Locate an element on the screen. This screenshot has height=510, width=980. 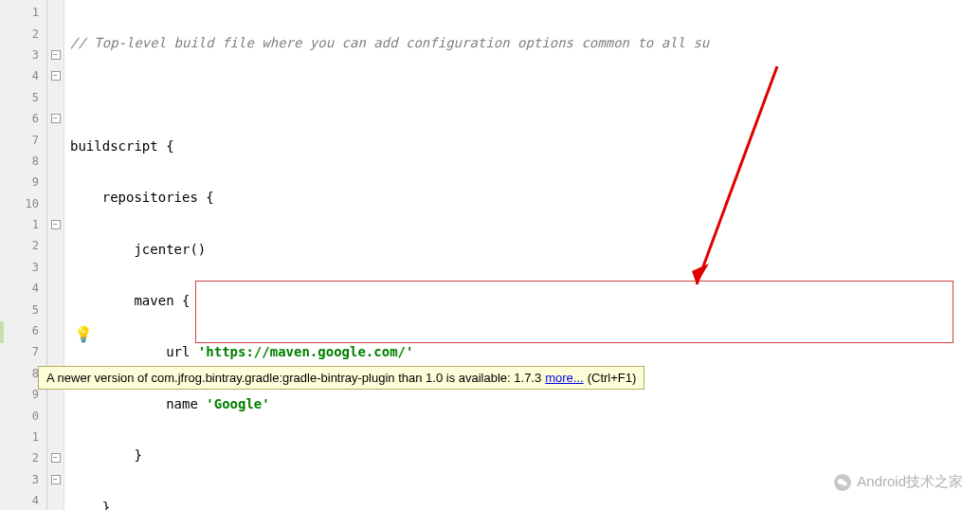
code-text: repositories { is located at coordinates (142, 197).